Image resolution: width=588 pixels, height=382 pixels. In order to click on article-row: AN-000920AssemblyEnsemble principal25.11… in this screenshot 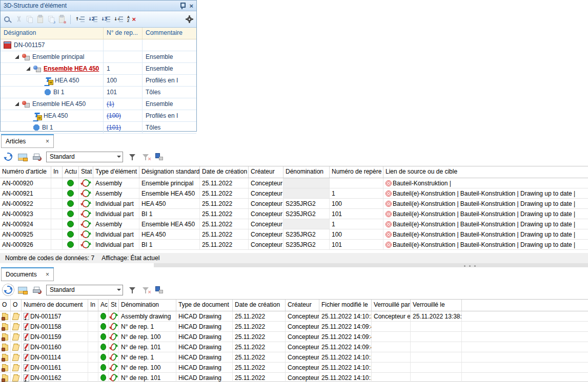, I will do `click(294, 183)`.